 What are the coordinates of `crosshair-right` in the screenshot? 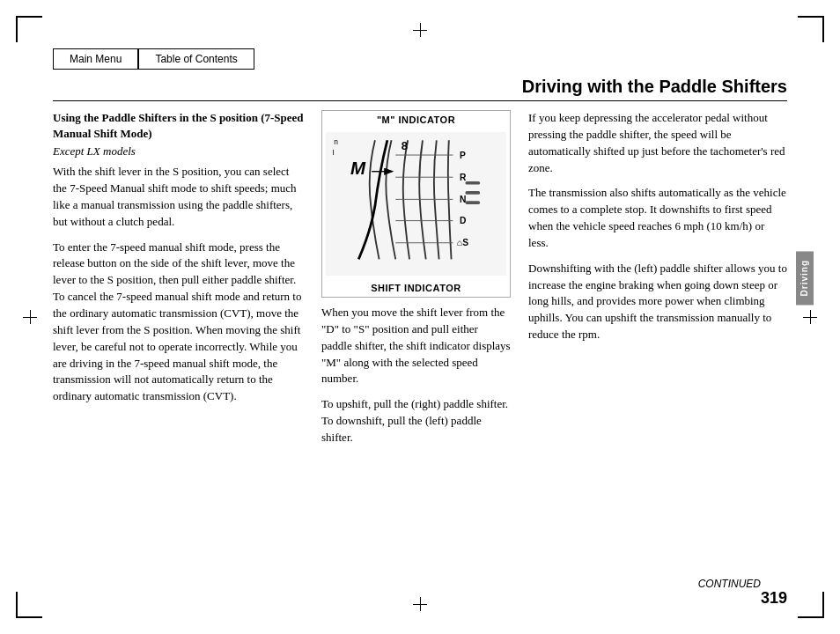 It's located at (810, 317).